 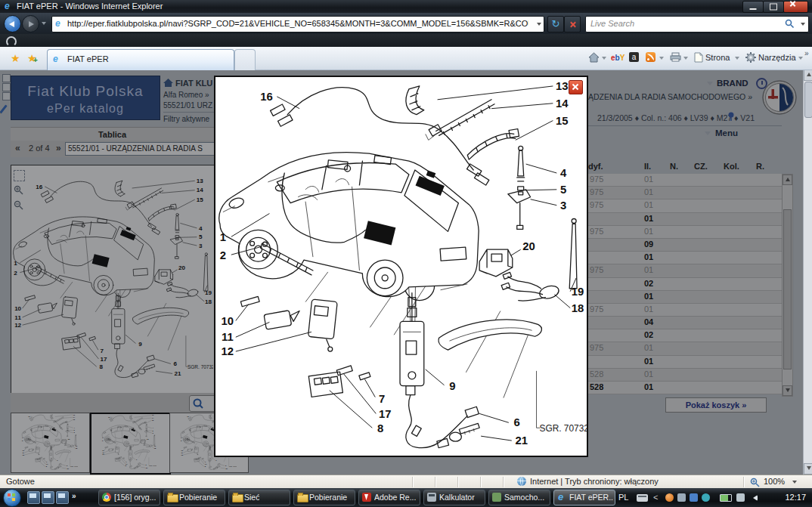 I want to click on page-zoom-icon, so click(x=755, y=482).